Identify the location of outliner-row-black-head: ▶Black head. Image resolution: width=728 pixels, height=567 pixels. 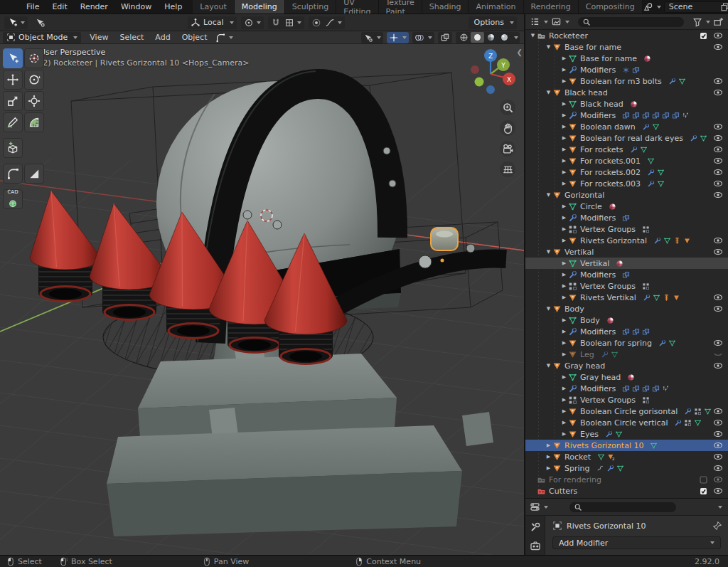
(627, 104).